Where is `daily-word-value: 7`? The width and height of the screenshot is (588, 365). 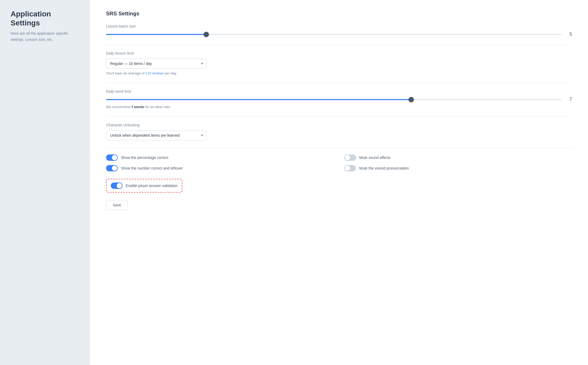 daily-word-value: 7 is located at coordinates (569, 100).